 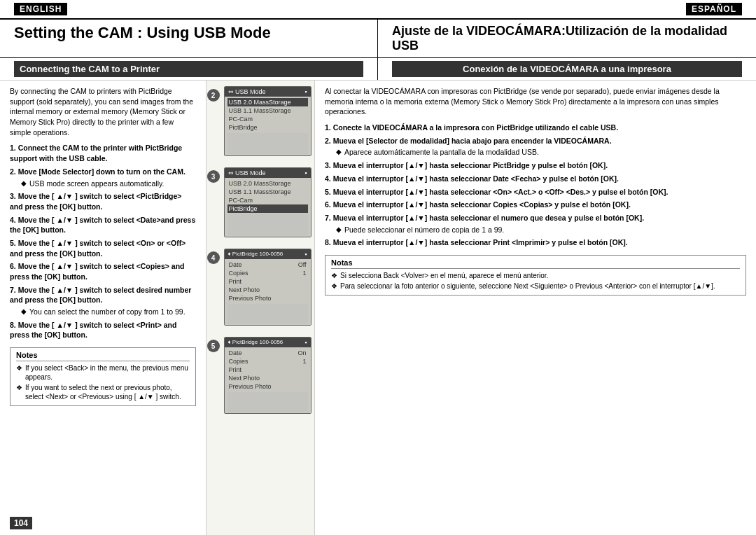 What do you see at coordinates (536, 286) in the screenshot?
I see `nota-2: ❖ Para seleccionar la foto anterior o si…` at bounding box center [536, 286].